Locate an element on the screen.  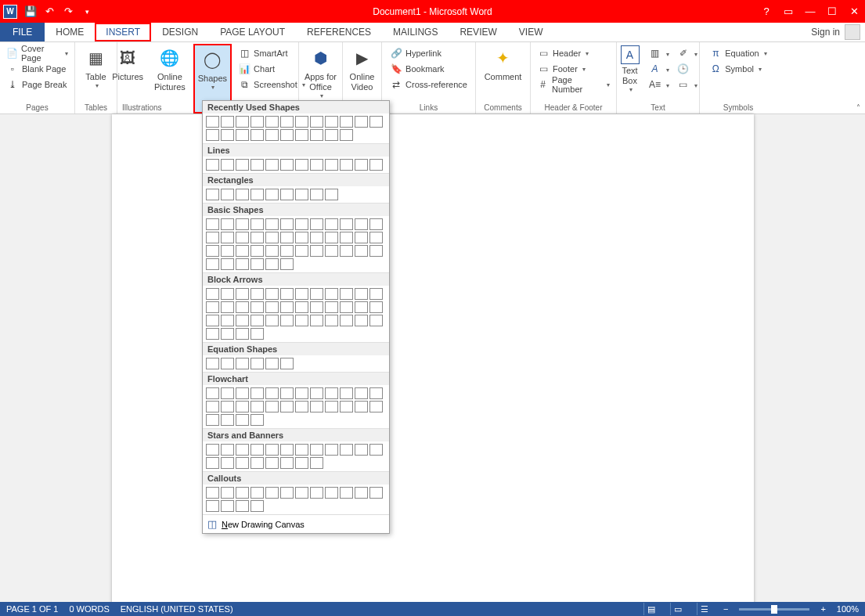
tab-insert: INSERT is located at coordinates (123, 32).